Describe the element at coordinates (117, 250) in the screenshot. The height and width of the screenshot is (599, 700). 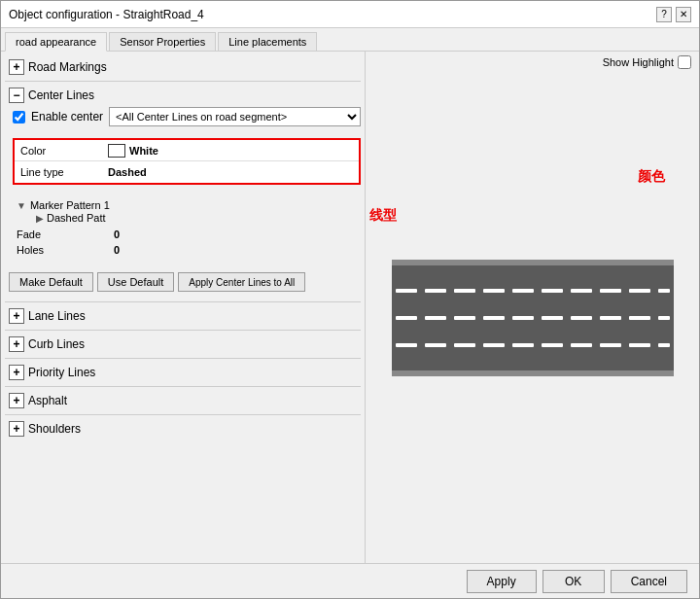
I see `holes-value: 0` at that location.